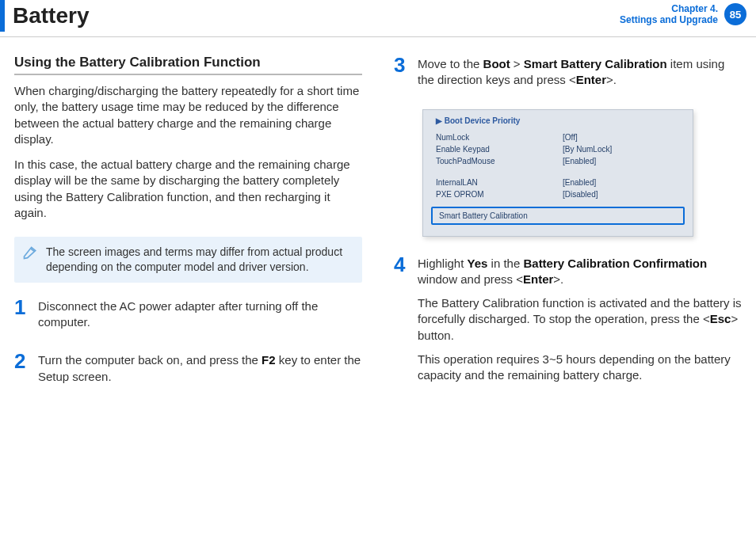 The image size is (756, 536). I want to click on bios-screenshot: ▶ Boot Device Priority NumLock[Off]Enabl…, so click(558, 173).